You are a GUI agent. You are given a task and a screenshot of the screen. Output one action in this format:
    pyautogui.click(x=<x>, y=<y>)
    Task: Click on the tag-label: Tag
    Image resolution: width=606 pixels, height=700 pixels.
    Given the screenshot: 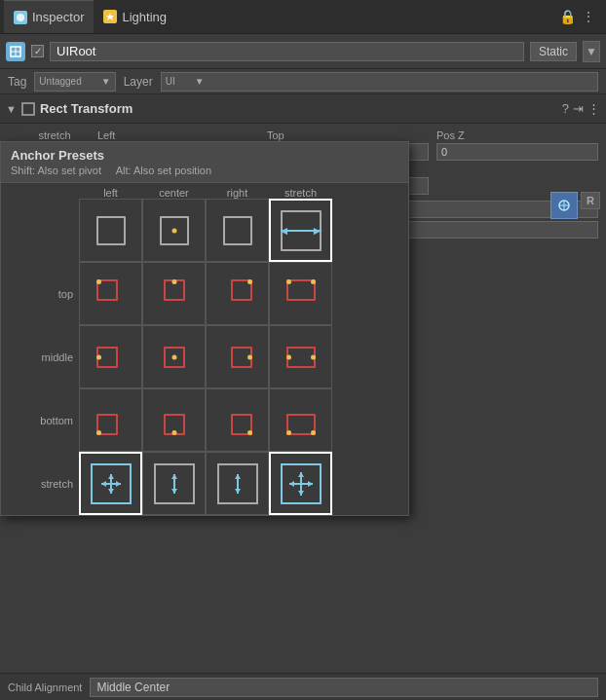 What is the action you would take?
    pyautogui.click(x=18, y=82)
    